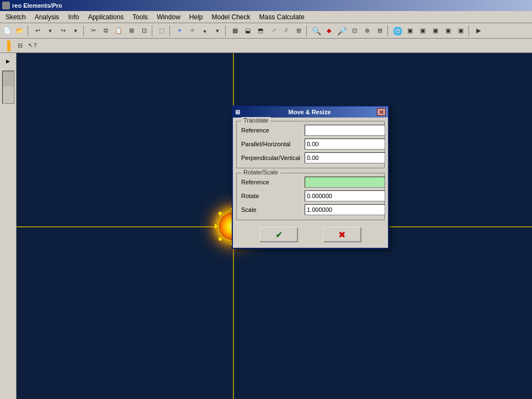  Describe the element at coordinates (50, 31) in the screenshot. I see `undo-arrow-btn: ▼` at that location.